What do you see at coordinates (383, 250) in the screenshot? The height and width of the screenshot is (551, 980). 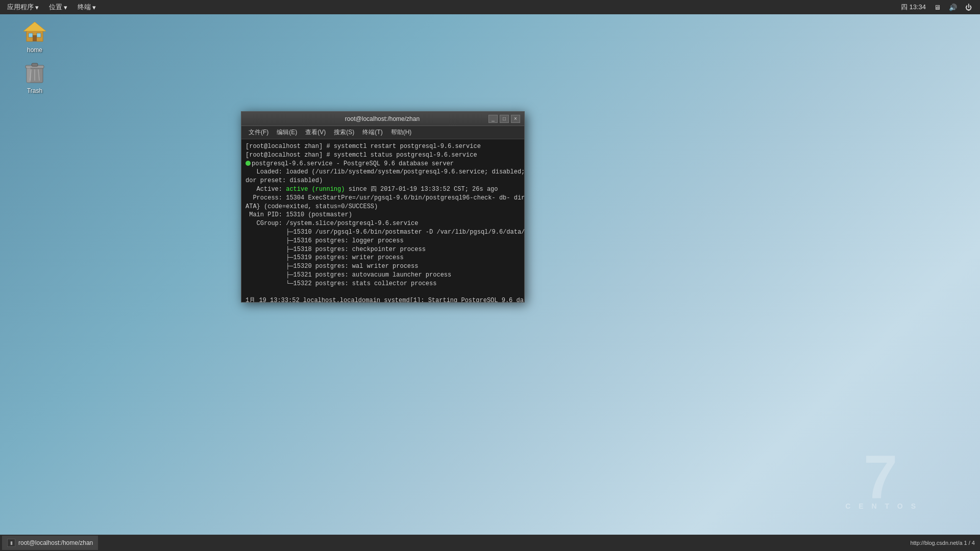 I see `terminal-line-12: ├─15318 postgres: checkpointer process` at bounding box center [383, 250].